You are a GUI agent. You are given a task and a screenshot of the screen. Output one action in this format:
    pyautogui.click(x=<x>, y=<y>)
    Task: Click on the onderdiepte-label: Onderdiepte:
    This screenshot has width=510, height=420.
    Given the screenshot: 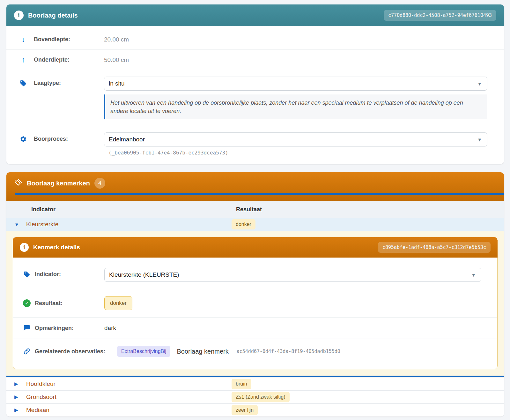 What is the action you would take?
    pyautogui.click(x=69, y=60)
    